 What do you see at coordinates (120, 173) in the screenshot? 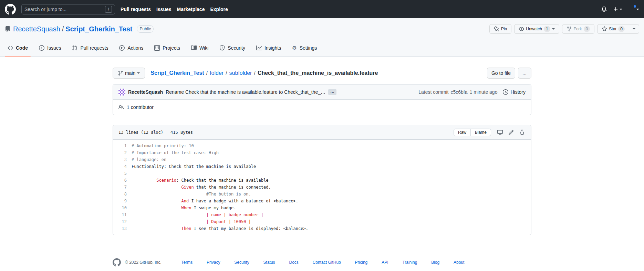
I see `line-number: 5` at bounding box center [120, 173].